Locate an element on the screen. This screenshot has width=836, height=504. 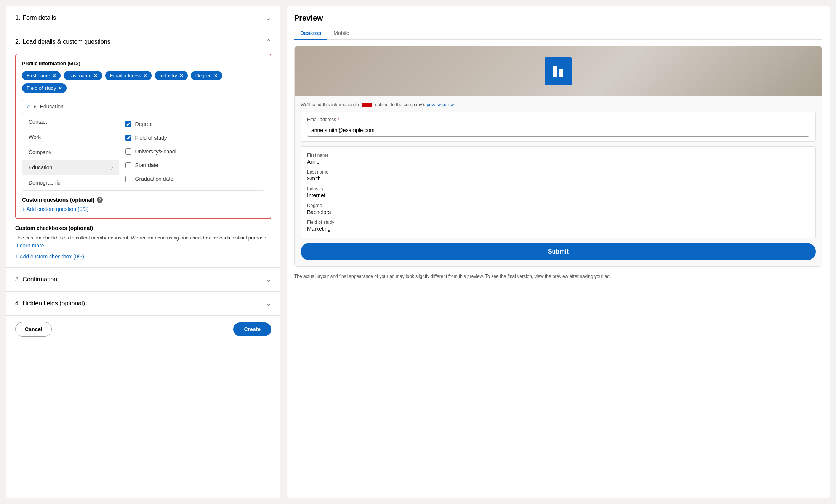
custom-questions-label: Custom questions (optional) is located at coordinates (58, 200).